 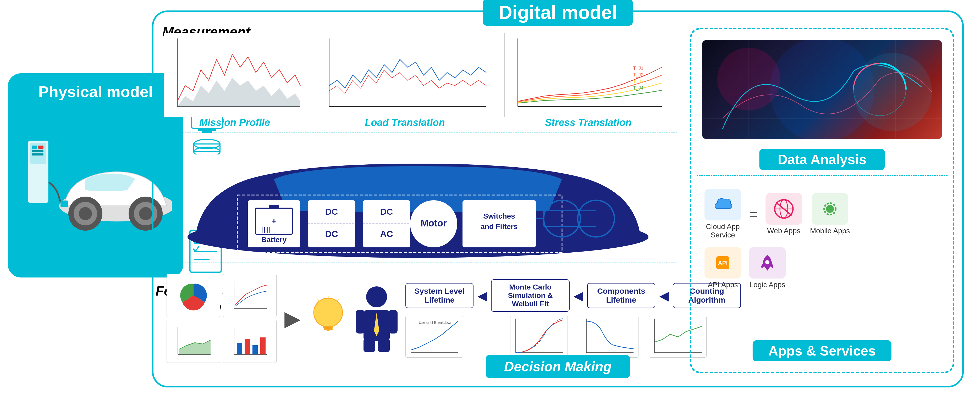 I want to click on svg-text: T_J3, so click(x=638, y=81).